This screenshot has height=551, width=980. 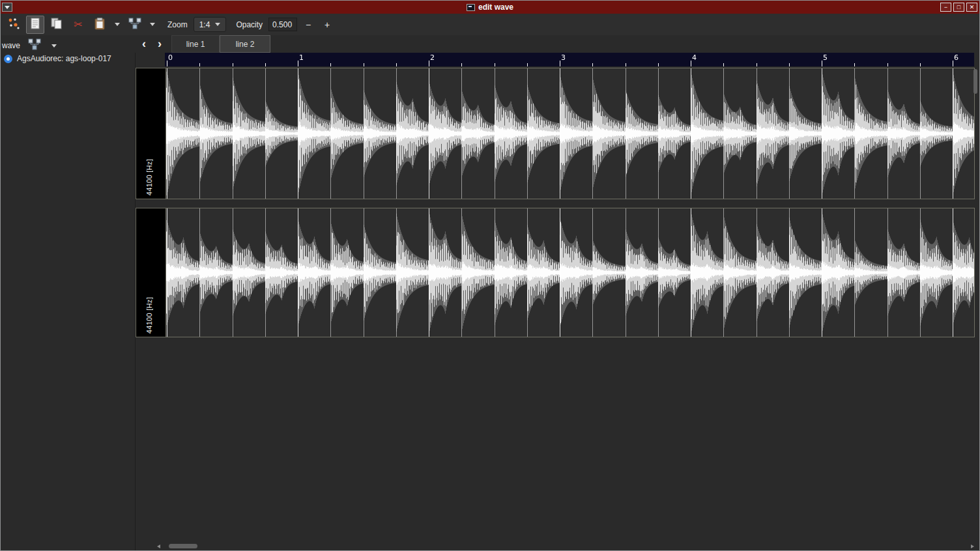 I want to click on machine-radio-button, so click(x=8, y=59).